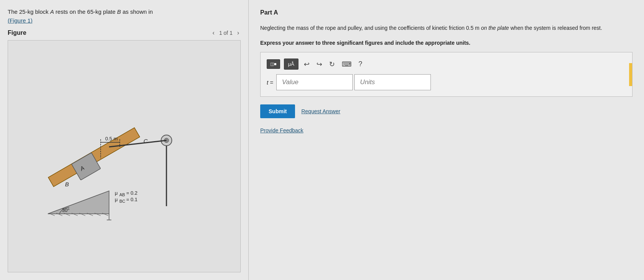  What do you see at coordinates (321, 111) in the screenshot?
I see `request-answer-link: Request Answer` at bounding box center [321, 111].